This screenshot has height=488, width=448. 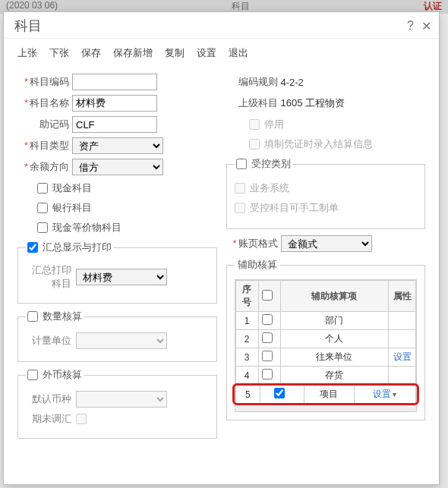 What do you see at coordinates (247, 357) in the screenshot?
I see `cell-seq: 3` at bounding box center [247, 357].